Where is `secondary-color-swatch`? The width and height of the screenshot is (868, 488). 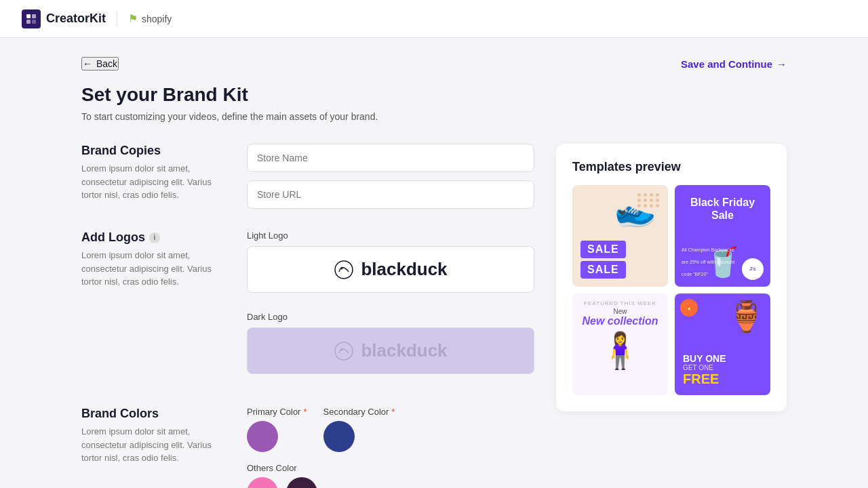
secondary-color-swatch is located at coordinates (339, 436).